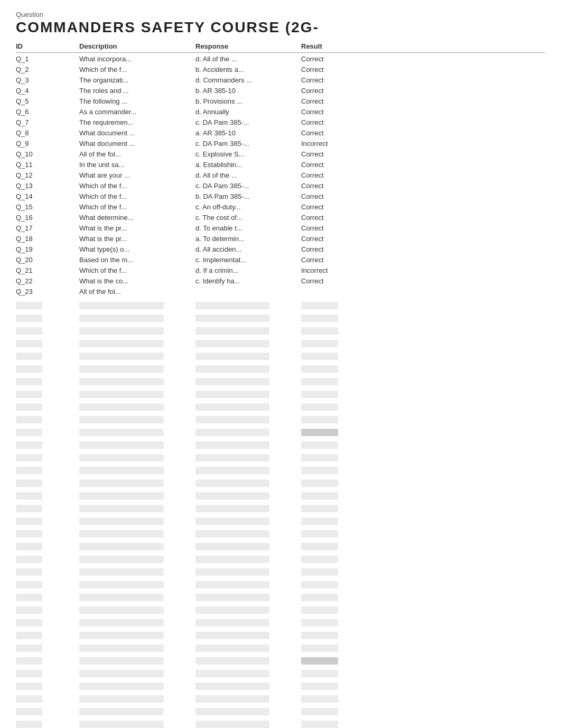 This screenshot has height=728, width=561. I want to click on cell-description: What type(s) o..., so click(137, 250).